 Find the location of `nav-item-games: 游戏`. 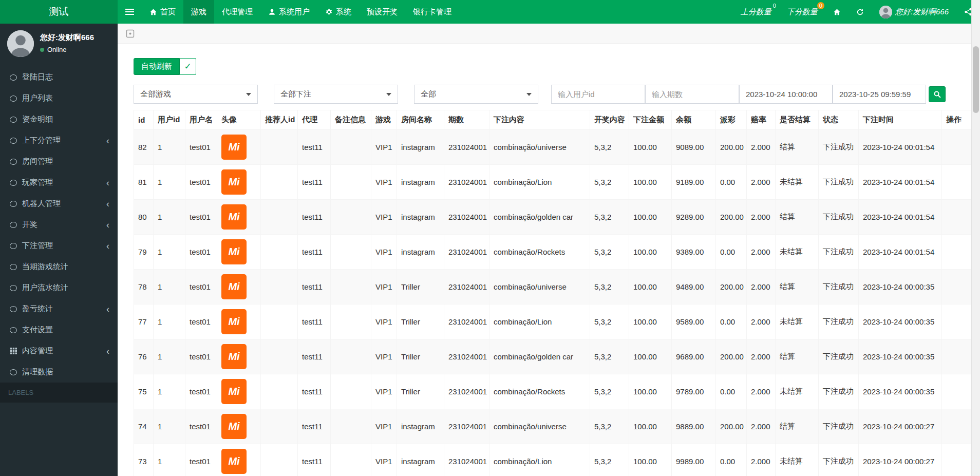

nav-item-games: 游戏 is located at coordinates (199, 12).